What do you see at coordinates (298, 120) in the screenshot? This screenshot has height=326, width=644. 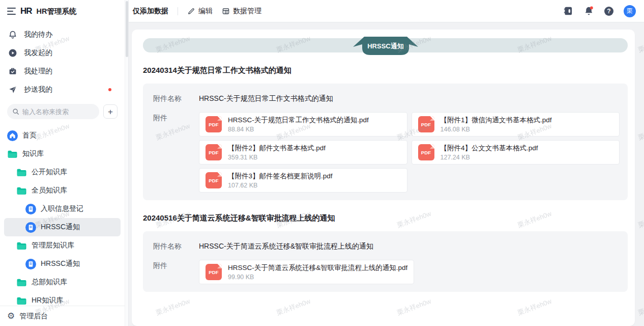 I see `attachment-name: HRSSC-关于规范日常工作文书格式的通知.pdf` at bounding box center [298, 120].